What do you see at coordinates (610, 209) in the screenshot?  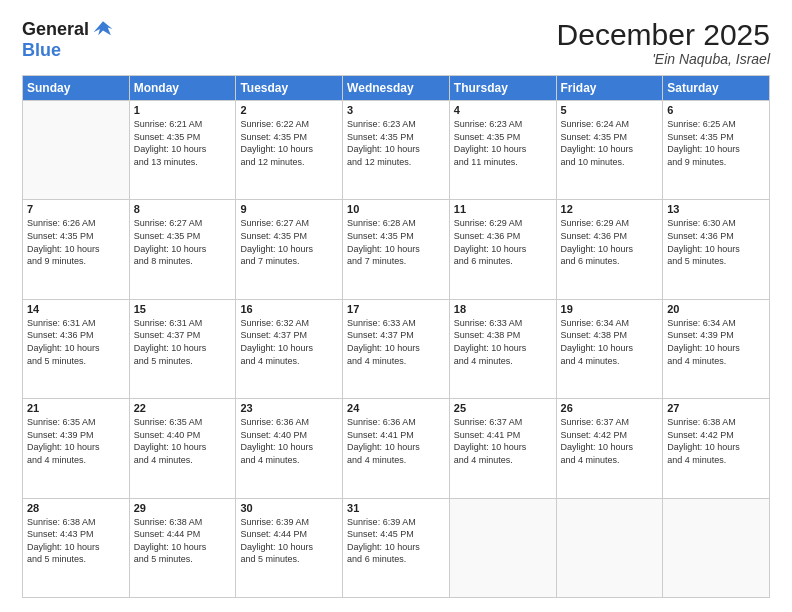 I see `day-number: 12` at bounding box center [610, 209].